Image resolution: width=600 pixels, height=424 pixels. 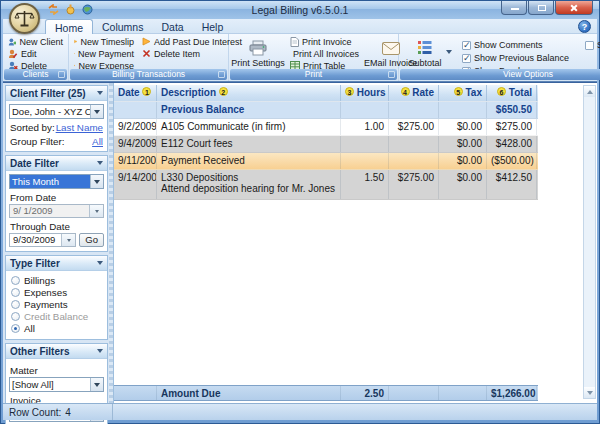 What do you see at coordinates (514, 8) in the screenshot?
I see `minimize-button` at bounding box center [514, 8].